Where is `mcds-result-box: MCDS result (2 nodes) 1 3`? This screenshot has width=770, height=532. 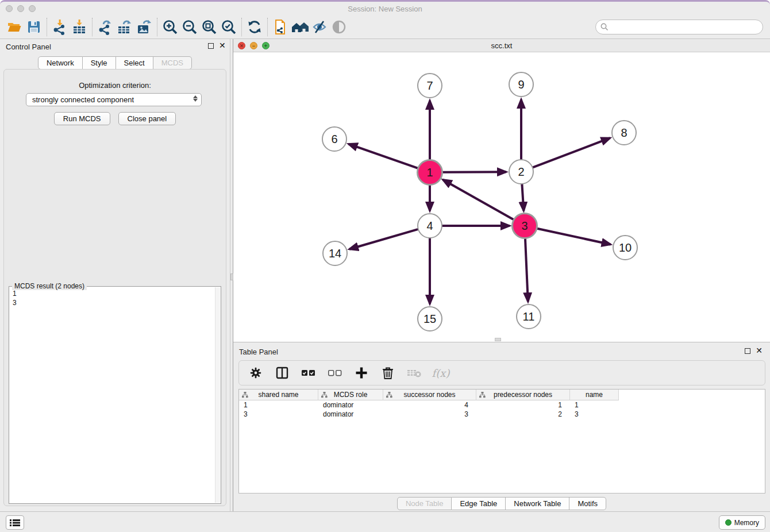 mcds-result-box: MCDS result (2 nodes) 1 3 is located at coordinates (115, 395).